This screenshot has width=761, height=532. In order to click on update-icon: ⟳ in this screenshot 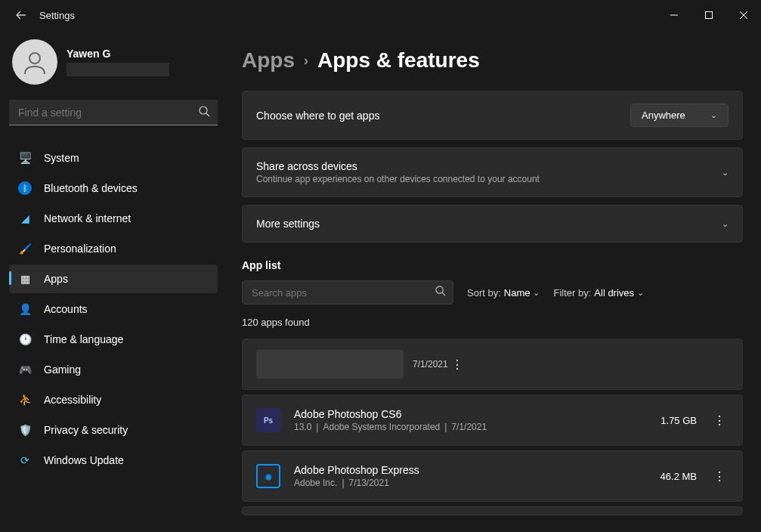, I will do `click(25, 460)`.